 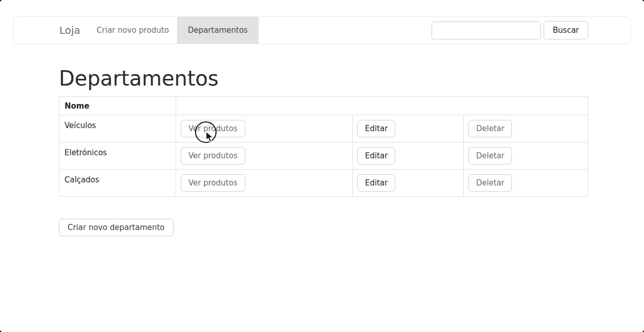 I want to click on column-header-actions, so click(x=382, y=106).